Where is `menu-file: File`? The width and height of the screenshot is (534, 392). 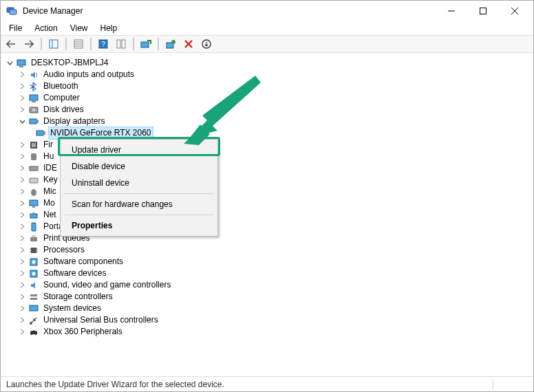 menu-file: File is located at coordinates (15, 28).